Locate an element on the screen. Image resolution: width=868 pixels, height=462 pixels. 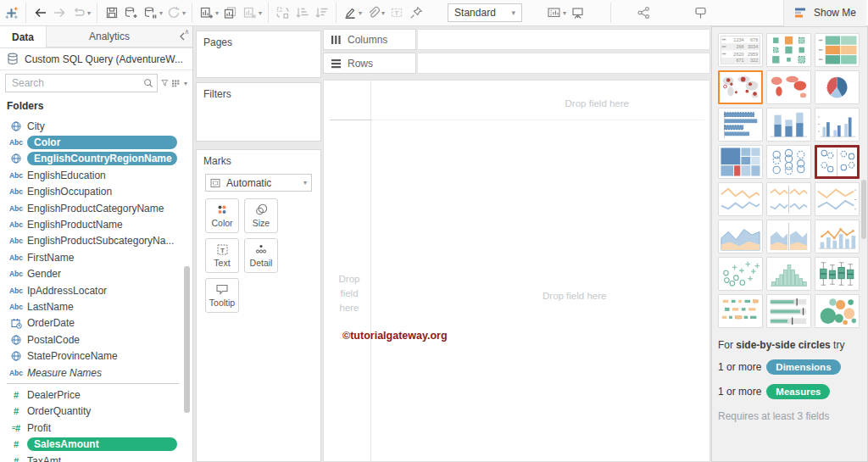
marks-detail-button: Detail is located at coordinates (261, 256).